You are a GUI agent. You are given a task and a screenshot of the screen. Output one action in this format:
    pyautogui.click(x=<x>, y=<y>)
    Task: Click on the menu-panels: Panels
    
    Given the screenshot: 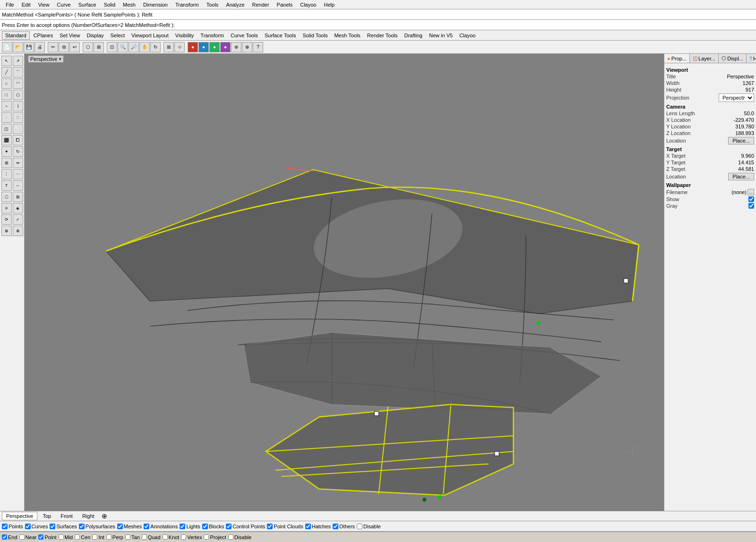 What is the action you would take?
    pyautogui.click(x=285, y=5)
    